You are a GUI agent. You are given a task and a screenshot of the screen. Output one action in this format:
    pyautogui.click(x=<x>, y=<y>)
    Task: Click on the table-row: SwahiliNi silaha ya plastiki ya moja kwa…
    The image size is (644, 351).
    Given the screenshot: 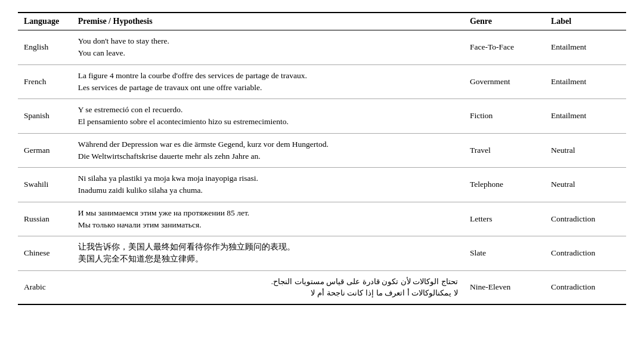 What is the action you would take?
    pyautogui.click(x=322, y=185)
    